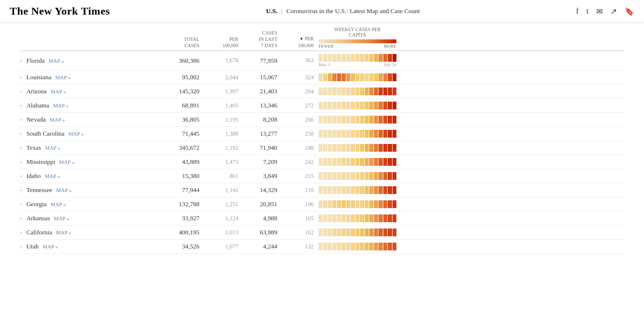 This screenshot has width=644, height=335. I want to click on cell-per100k7: 215, so click(296, 176).